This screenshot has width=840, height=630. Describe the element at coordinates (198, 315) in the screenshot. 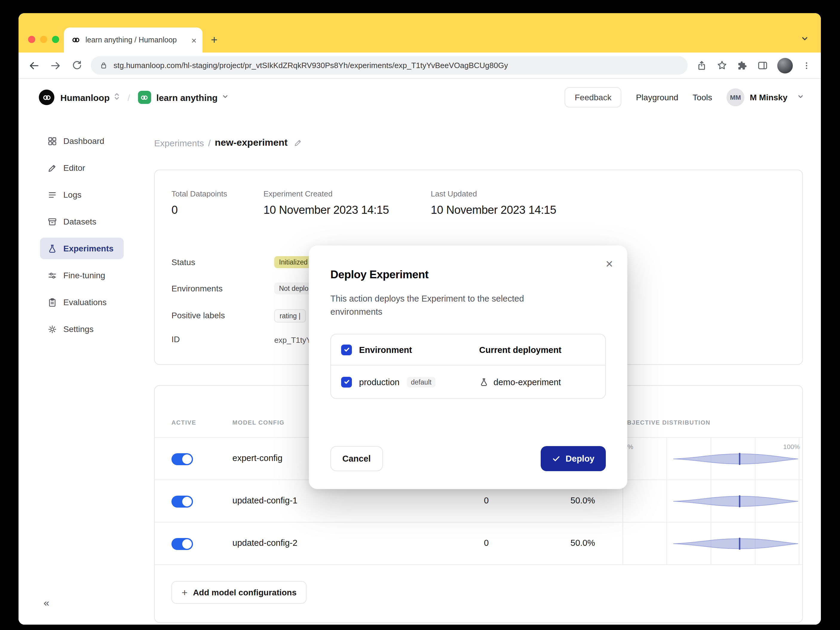

I see `field-label: Positive labels` at that location.